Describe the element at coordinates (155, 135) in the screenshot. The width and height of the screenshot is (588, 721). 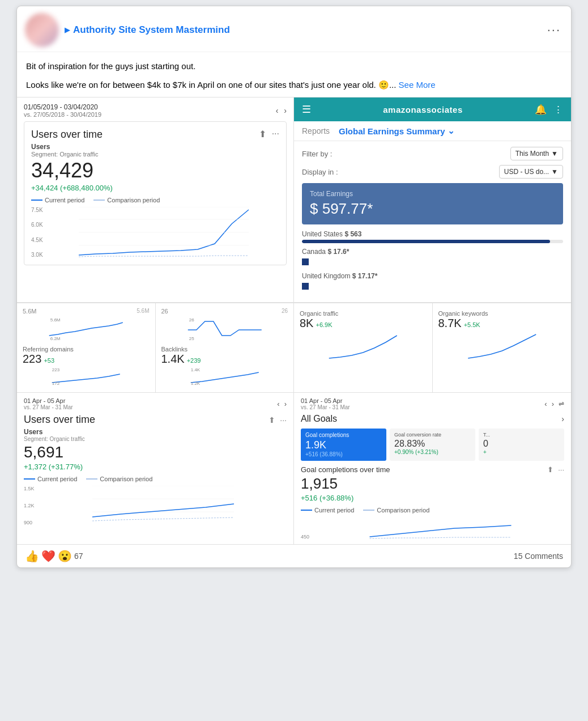
I see `uot-header: Users over time ⬆ ···` at that location.